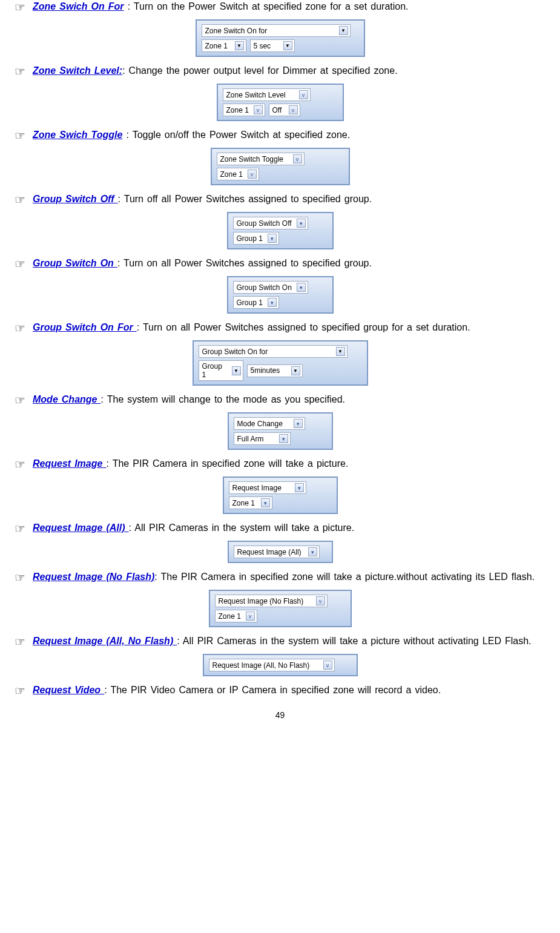 The image size is (560, 933). I want to click on term-label: Request Image (All, No Flash), so click(105, 641).